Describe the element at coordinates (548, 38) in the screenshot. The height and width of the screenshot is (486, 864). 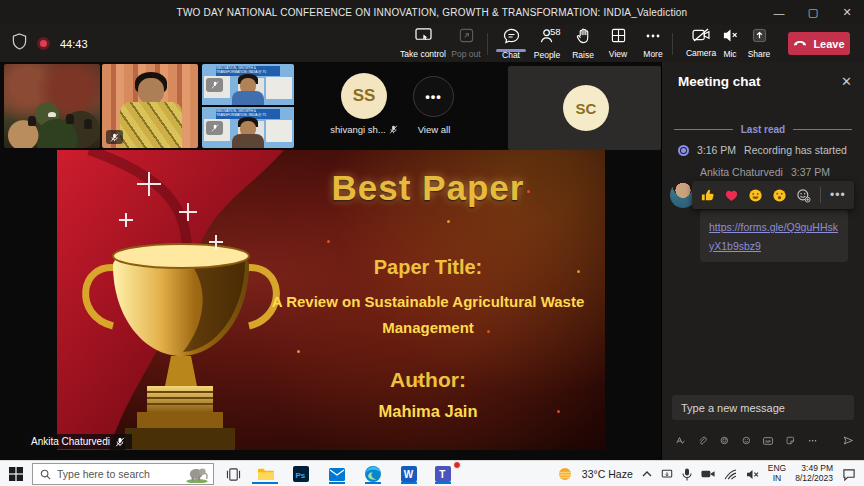
I see `people-icon: 58` at that location.